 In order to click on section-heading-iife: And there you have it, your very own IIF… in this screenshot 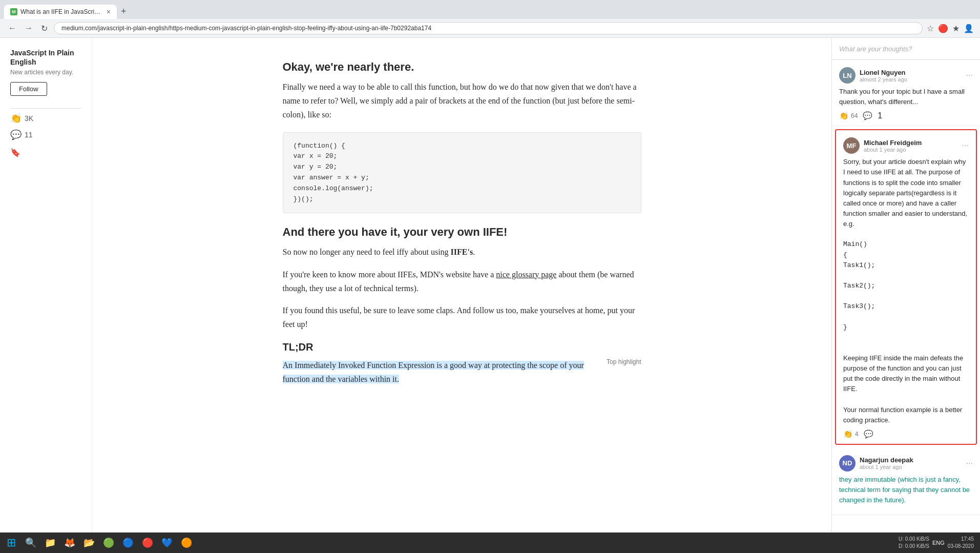, I will do `click(462, 232)`.